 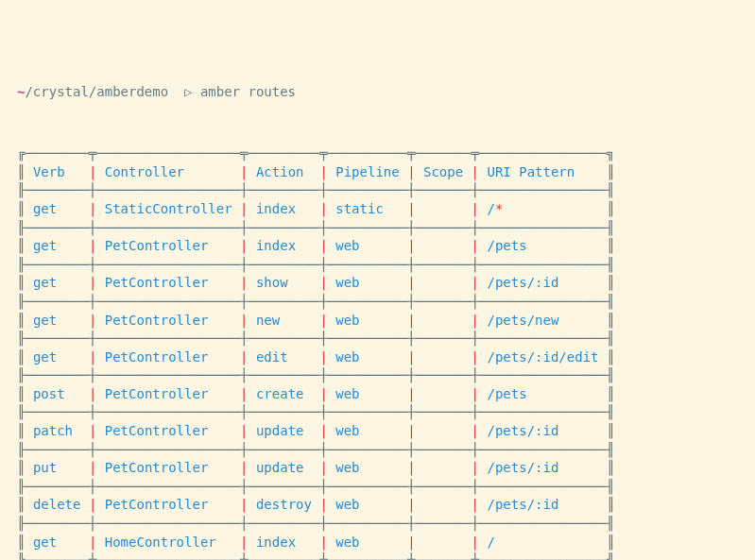 What do you see at coordinates (96, 92) in the screenshot?
I see `cwd-path: /crystal/amberdemo` at bounding box center [96, 92].